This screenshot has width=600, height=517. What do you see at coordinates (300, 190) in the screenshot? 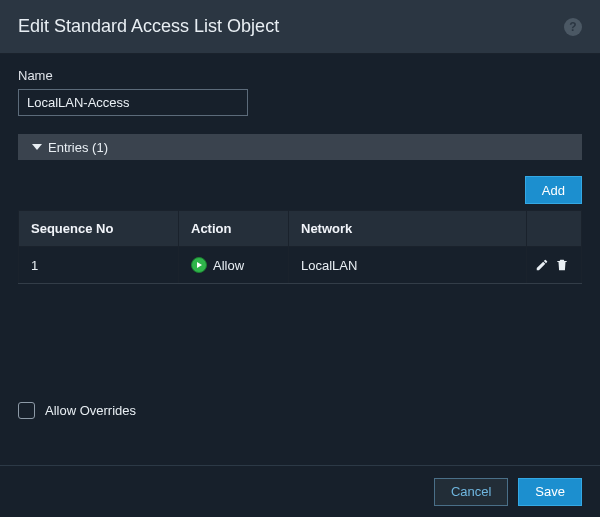
I see `entries-toolbar: Add` at bounding box center [300, 190].